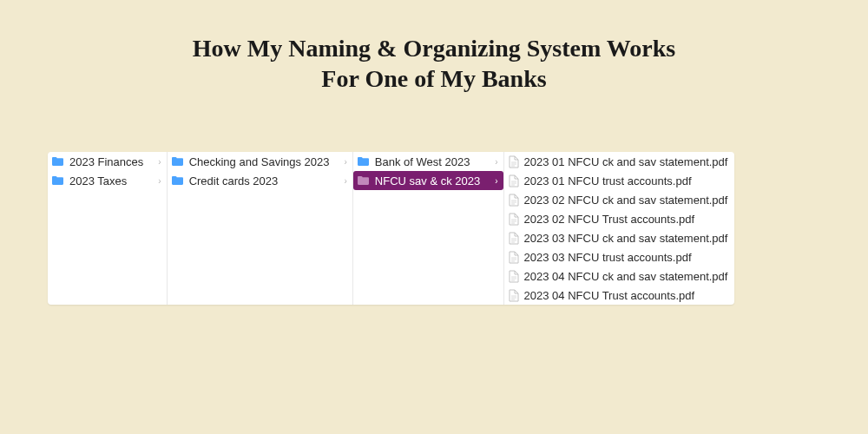 The height and width of the screenshot is (434, 868). I want to click on folder-row: NFCU sav & ck 2023›, so click(429, 181).